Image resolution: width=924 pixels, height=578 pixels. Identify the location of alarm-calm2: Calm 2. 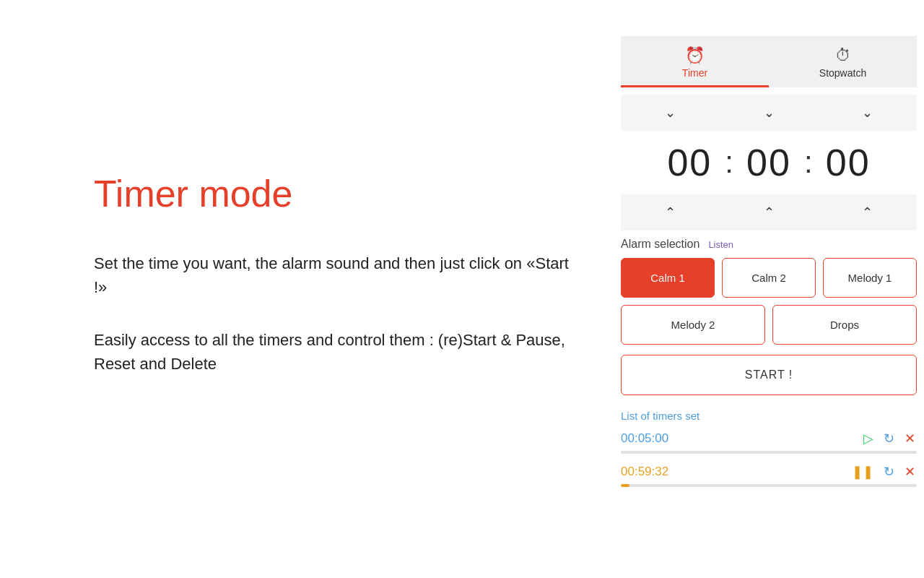
(769, 277).